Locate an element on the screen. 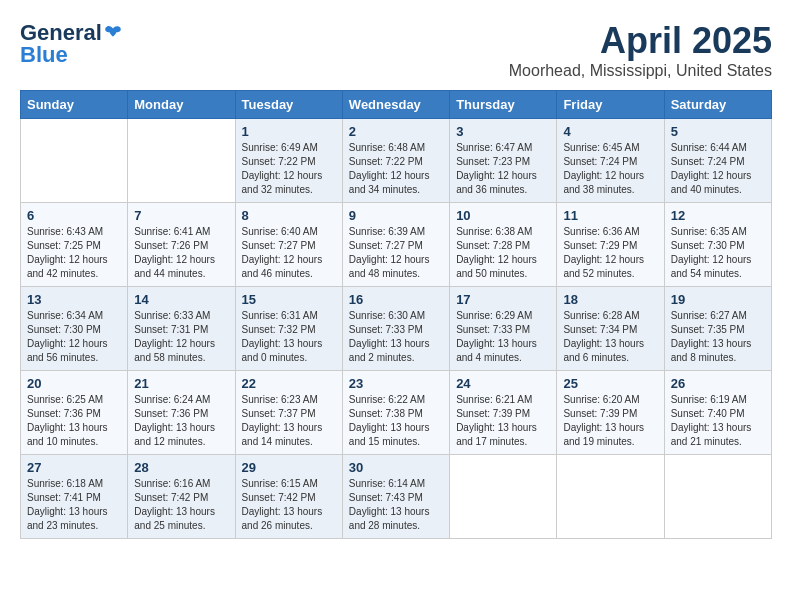 This screenshot has height=612, width=792. day-info: Sunrise: 6:38 AM Sunset: 7:28 PM Dayligh… is located at coordinates (503, 253).